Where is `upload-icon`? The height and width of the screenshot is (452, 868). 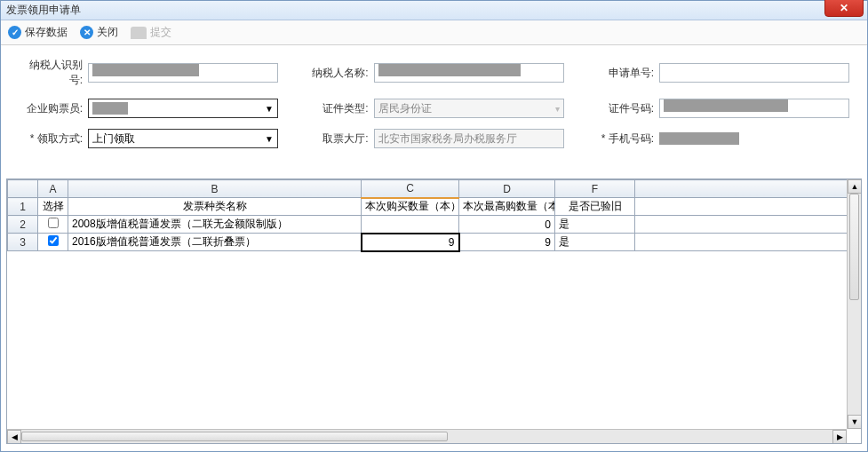
upload-icon is located at coordinates (139, 33).